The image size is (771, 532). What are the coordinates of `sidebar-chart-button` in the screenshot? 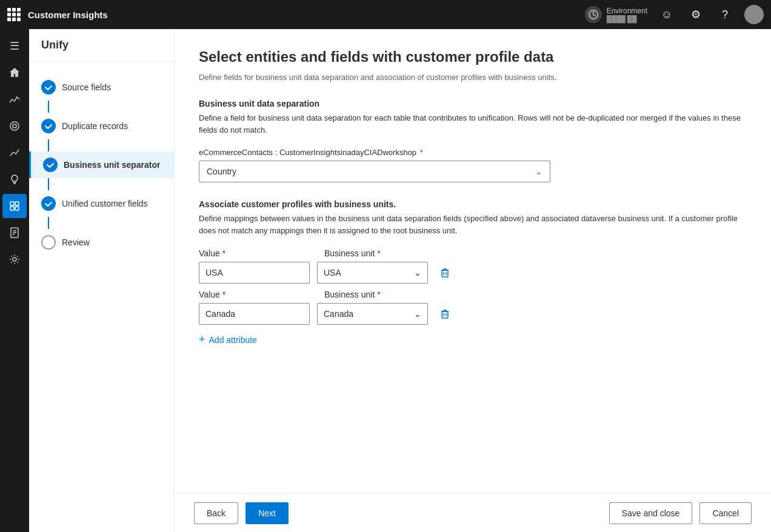 It's located at (15, 153).